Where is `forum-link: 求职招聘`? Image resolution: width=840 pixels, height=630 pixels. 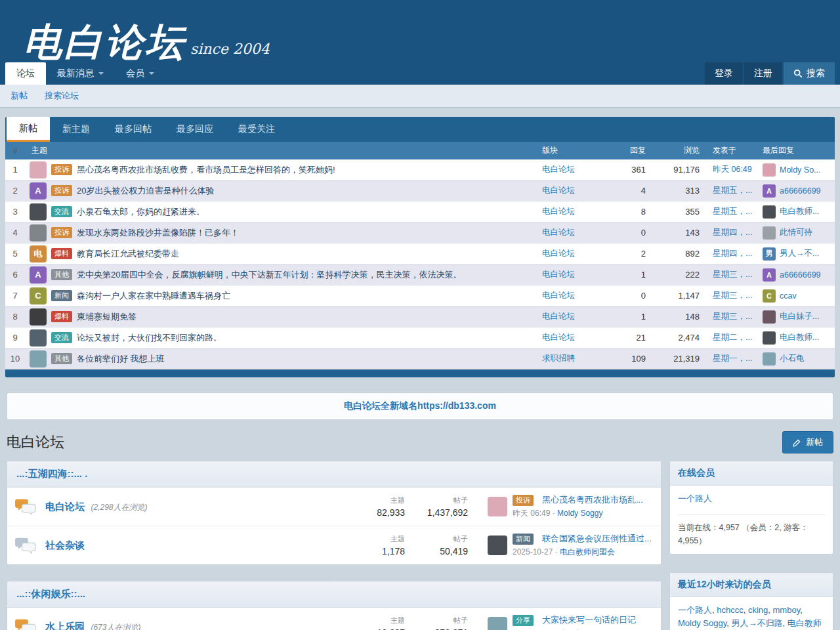
forum-link: 求职招聘 is located at coordinates (558, 358).